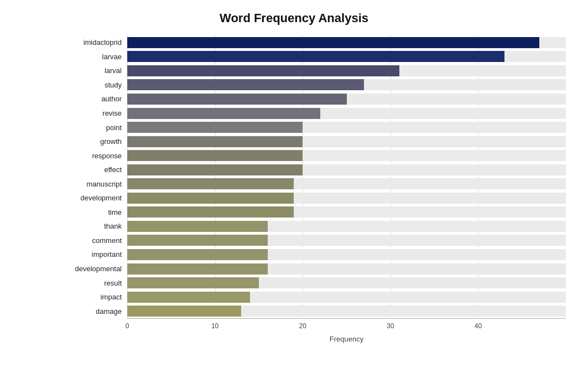 This screenshot has width=588, height=388. Describe the element at coordinates (97, 240) in the screenshot. I see `bar-label: comment` at that location.